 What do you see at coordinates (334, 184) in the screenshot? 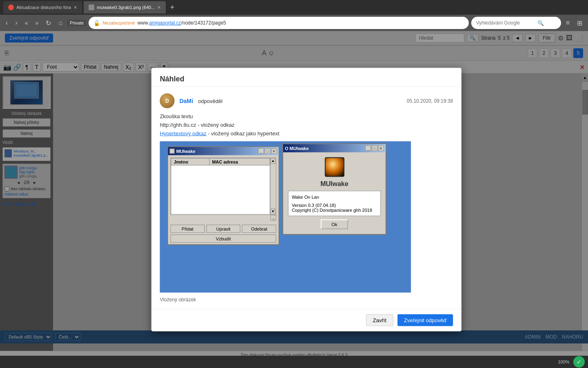
I see `about-app-name: MUIwake` at bounding box center [334, 184].